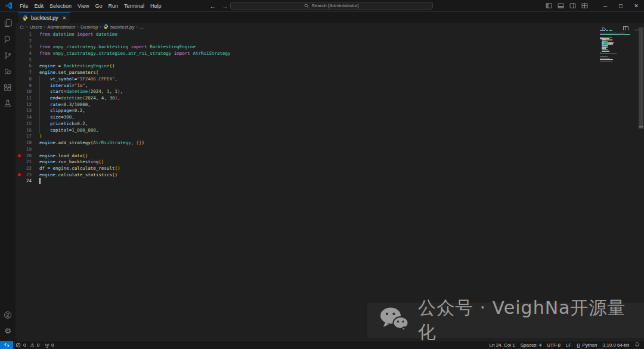  Describe the element at coordinates (330, 60) in the screenshot. I see `code-line: 5` at that location.